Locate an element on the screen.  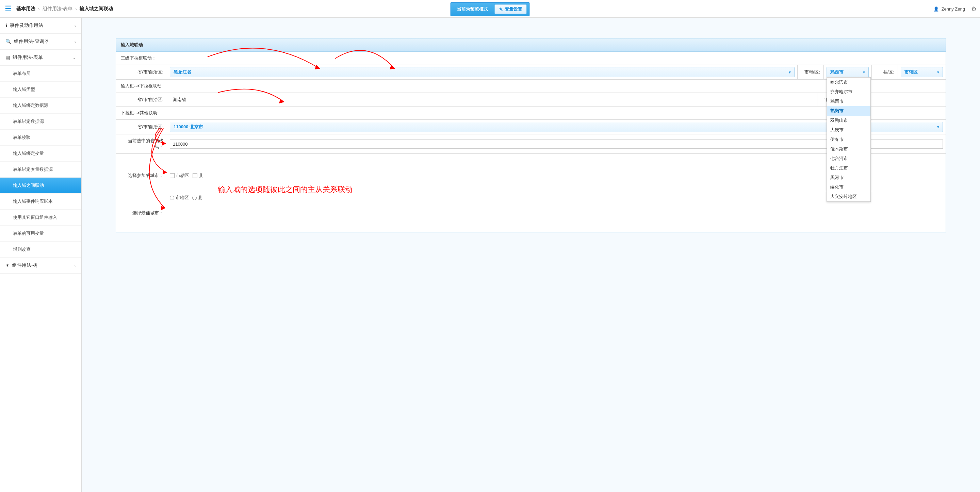
sidebar-sub-item: 输入域类型 is located at coordinates (41, 90).